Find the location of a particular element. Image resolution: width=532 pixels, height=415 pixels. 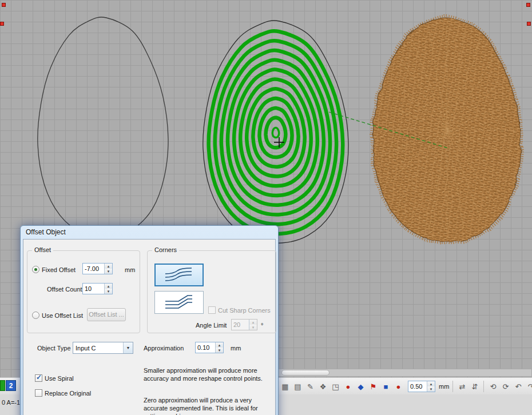

check-icon: ✓ is located at coordinates (39, 377).